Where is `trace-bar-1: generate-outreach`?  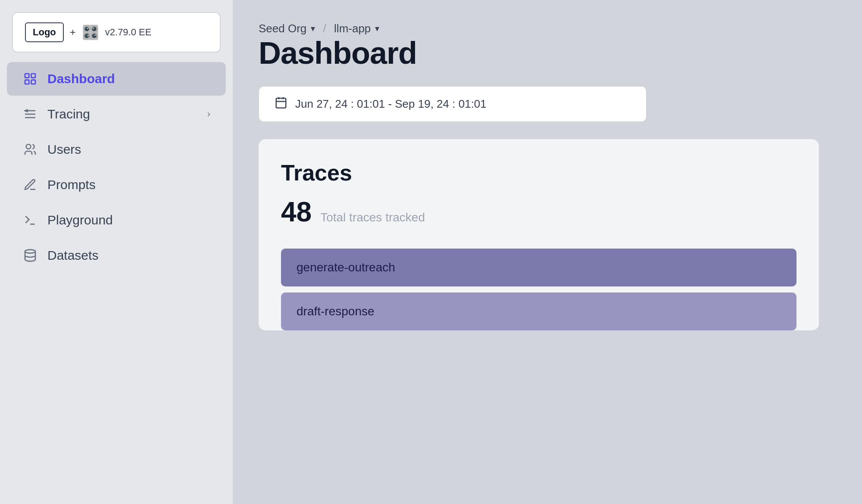
trace-bar-1: generate-outreach is located at coordinates (539, 268).